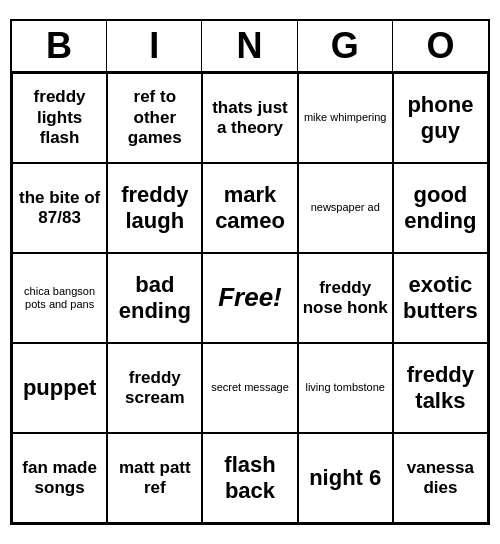 This screenshot has width=500, height=544. What do you see at coordinates (440, 478) in the screenshot?
I see `bingo-cell: vanessa dies` at bounding box center [440, 478].